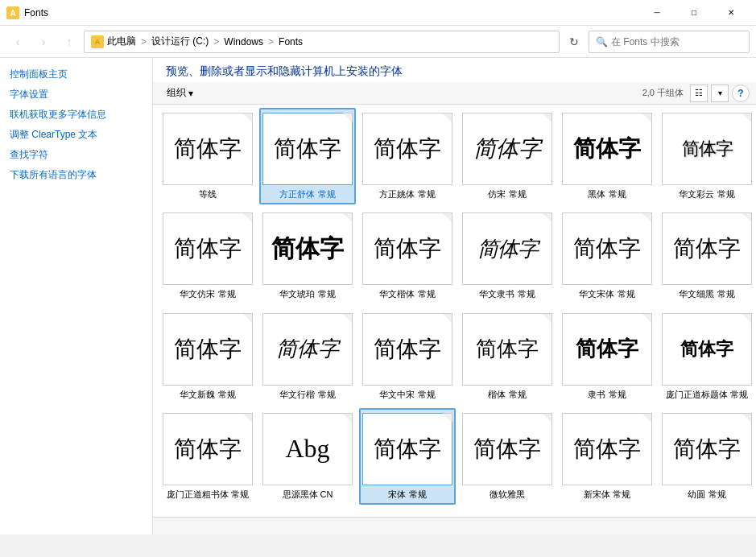  I want to click on font-preview-hua-caiyun: 简体字, so click(707, 149).